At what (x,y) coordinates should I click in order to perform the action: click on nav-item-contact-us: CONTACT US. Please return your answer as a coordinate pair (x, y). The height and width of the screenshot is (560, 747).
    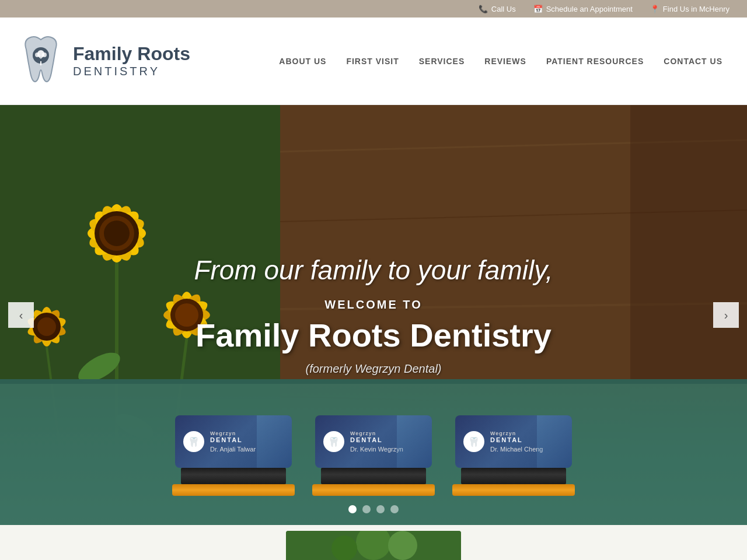
    Looking at the image, I should click on (693, 61).